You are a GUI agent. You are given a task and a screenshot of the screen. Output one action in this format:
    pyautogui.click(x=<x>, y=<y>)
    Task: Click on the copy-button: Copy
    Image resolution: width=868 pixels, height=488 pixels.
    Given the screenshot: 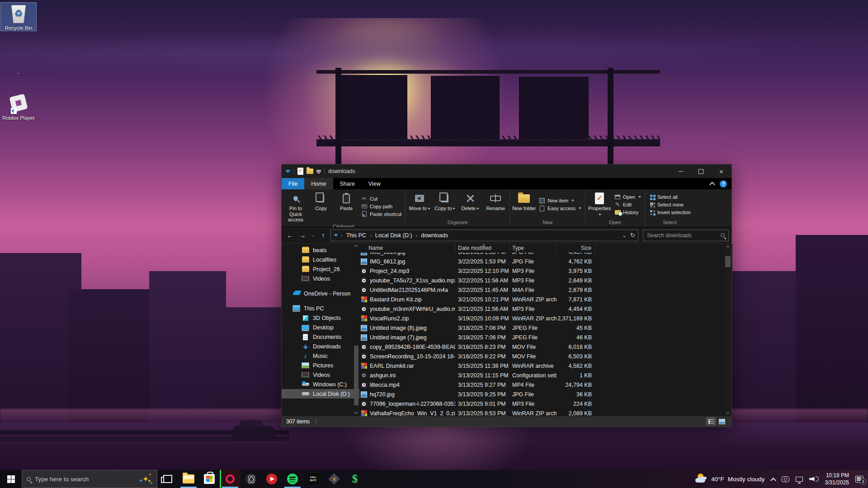 What is the action you would take?
    pyautogui.click(x=321, y=206)
    